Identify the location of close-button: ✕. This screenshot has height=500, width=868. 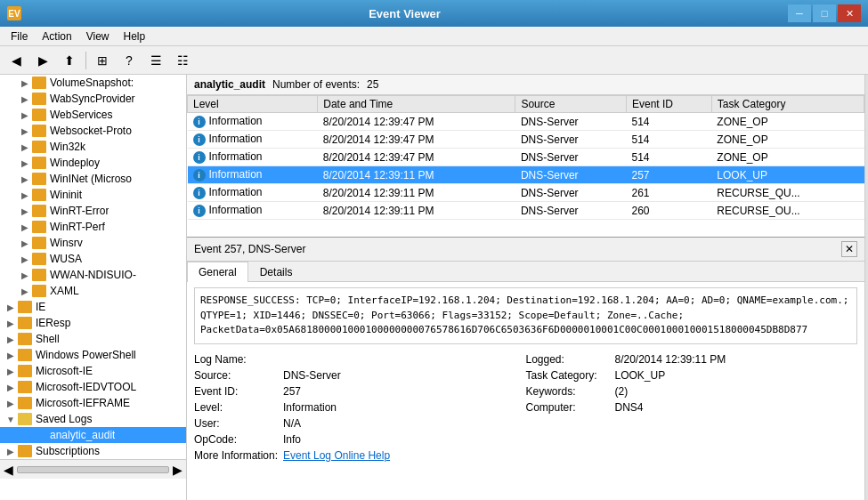
(849, 13).